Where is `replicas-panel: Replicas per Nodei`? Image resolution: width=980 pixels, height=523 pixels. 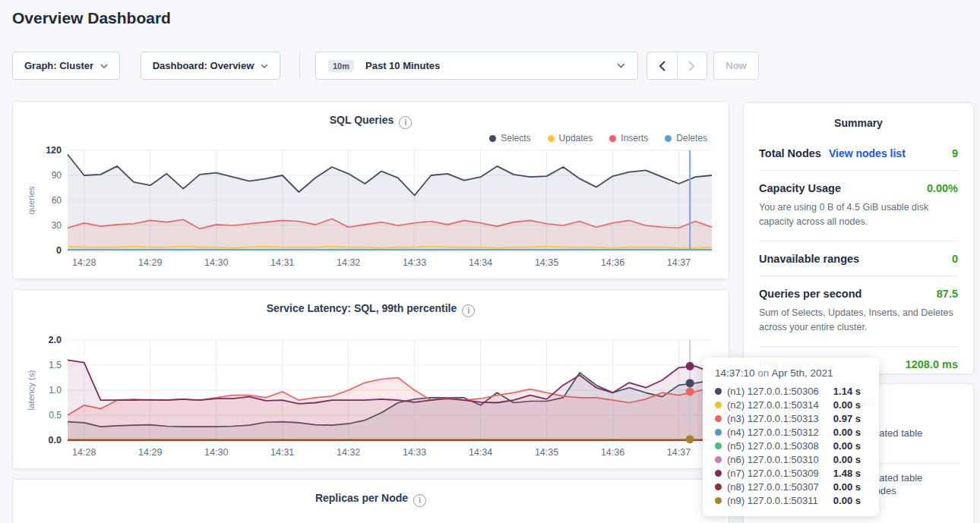 replicas-panel: Replicas per Nodei is located at coordinates (371, 501).